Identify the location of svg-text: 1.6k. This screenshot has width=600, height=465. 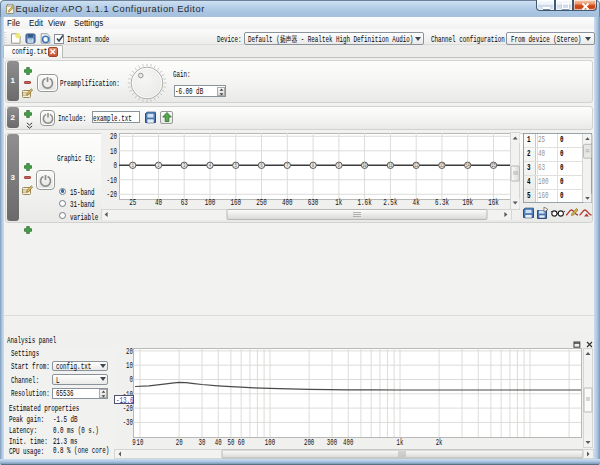
(365, 204).